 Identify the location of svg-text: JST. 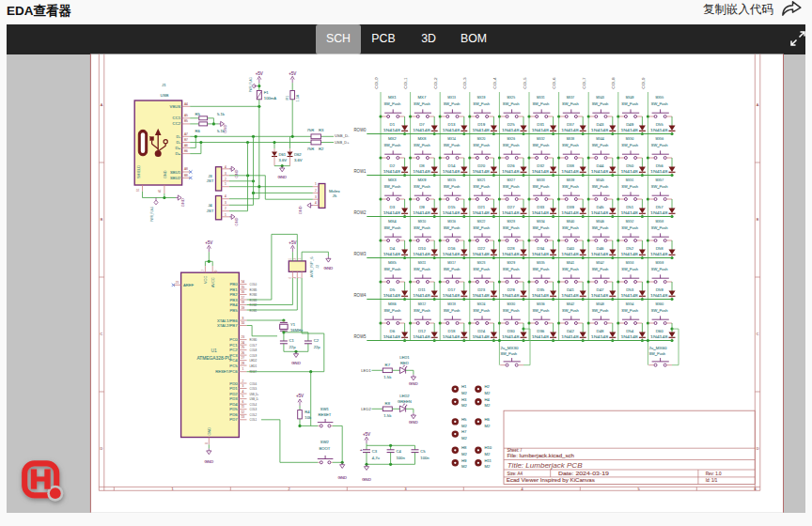
(211, 210).